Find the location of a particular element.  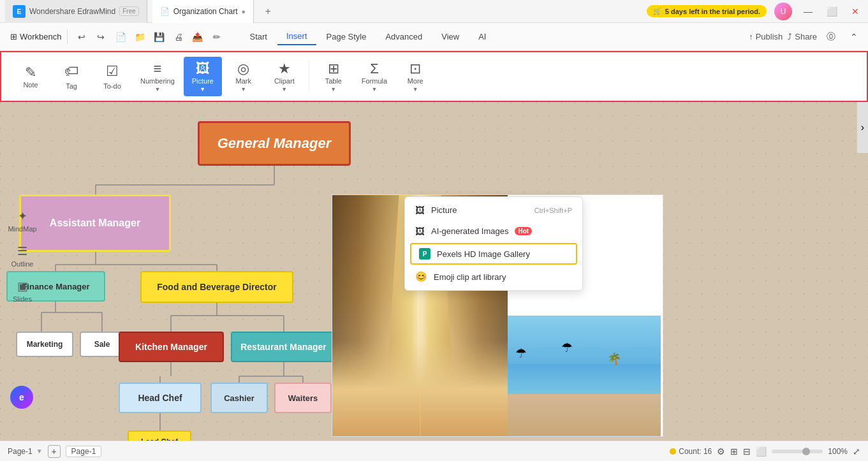

node-general-manager: General Manager is located at coordinates (274, 143).